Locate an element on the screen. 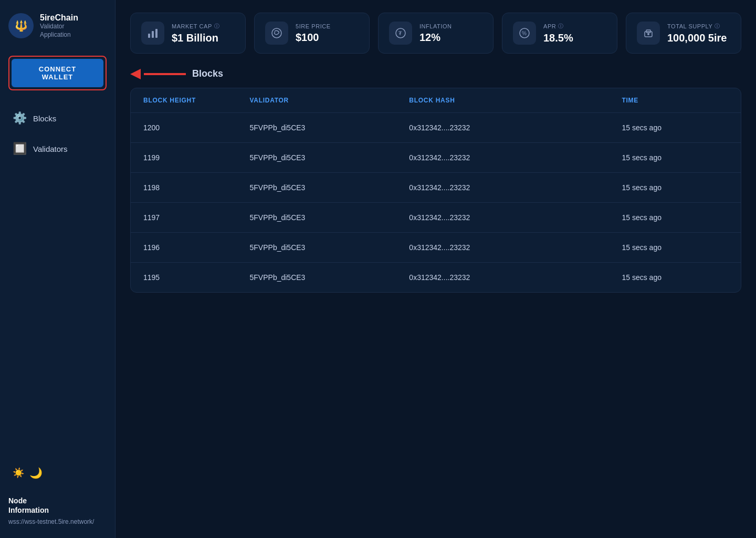  cell-block-height: 1195 is located at coordinates (196, 277).